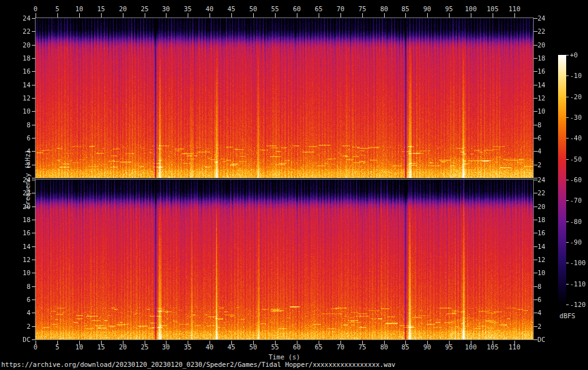  I want to click on time-tick-label: 95, so click(449, 347).